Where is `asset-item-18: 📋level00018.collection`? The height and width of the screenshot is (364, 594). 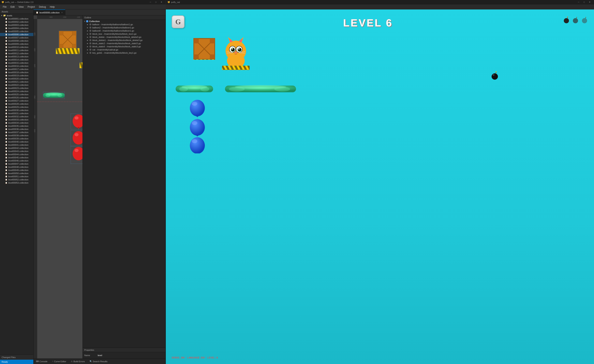
asset-item-18: 📋level00018.collection is located at coordinates (17, 72).